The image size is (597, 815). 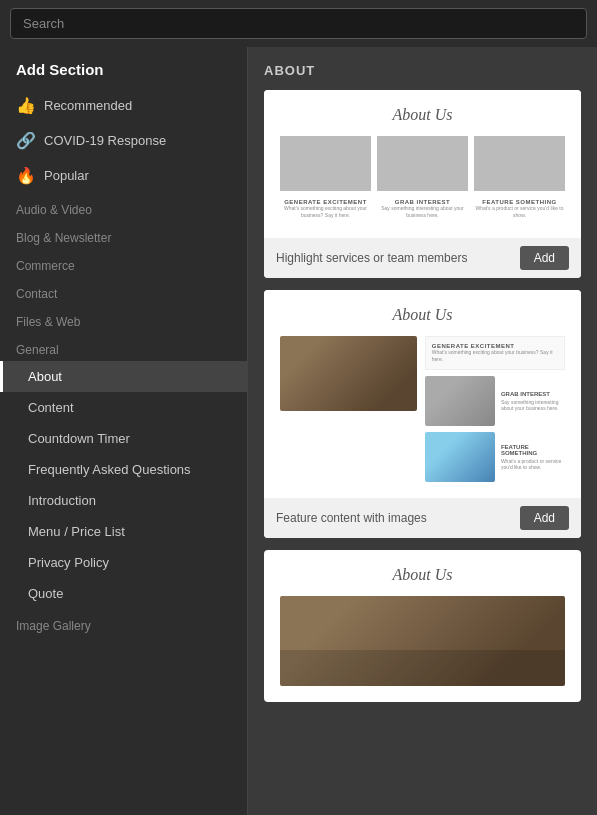 I want to click on card-2-preview: About Us GENERATE EXCITEMENT What's some…, so click(x=422, y=394).